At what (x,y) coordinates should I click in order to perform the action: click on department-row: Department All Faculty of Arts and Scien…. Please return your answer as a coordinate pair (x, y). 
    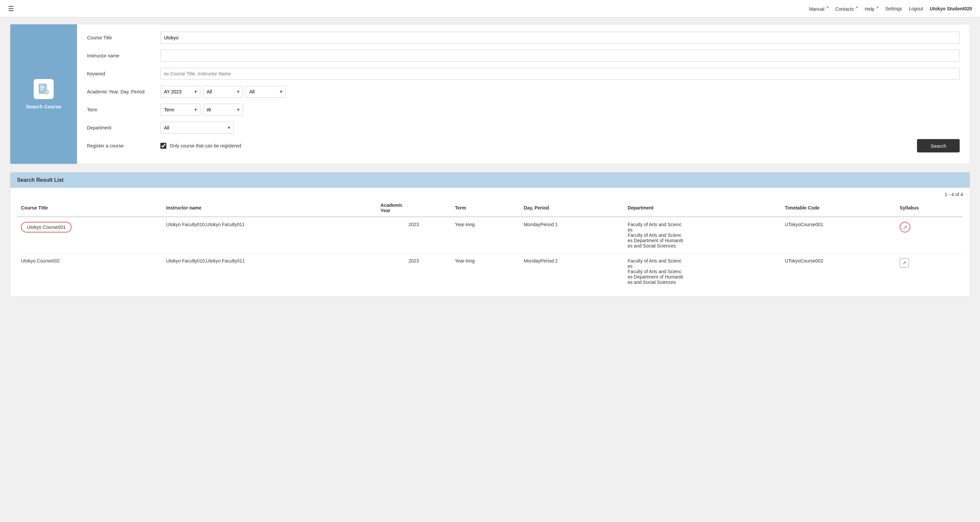
    Looking at the image, I should click on (523, 128).